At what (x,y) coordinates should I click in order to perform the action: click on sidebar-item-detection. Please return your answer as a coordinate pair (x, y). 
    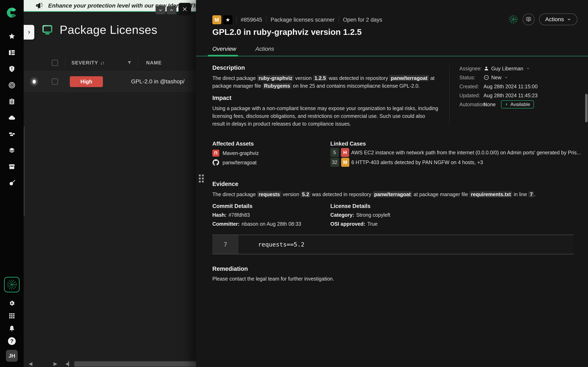
    Looking at the image, I should click on (12, 85).